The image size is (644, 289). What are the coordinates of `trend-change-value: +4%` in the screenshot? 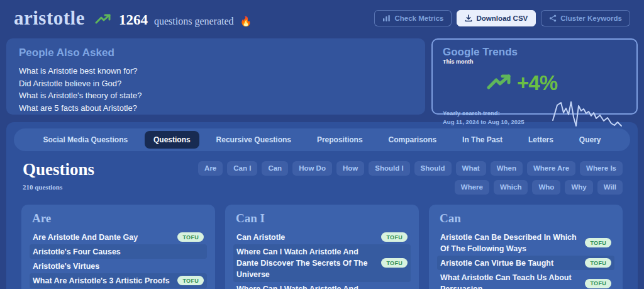 It's located at (537, 83).